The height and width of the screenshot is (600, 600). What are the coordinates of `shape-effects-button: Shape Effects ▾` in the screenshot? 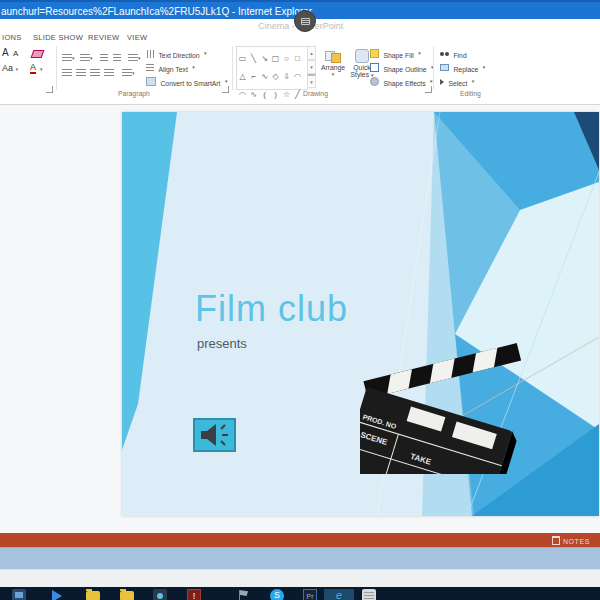 It's located at (402, 80).